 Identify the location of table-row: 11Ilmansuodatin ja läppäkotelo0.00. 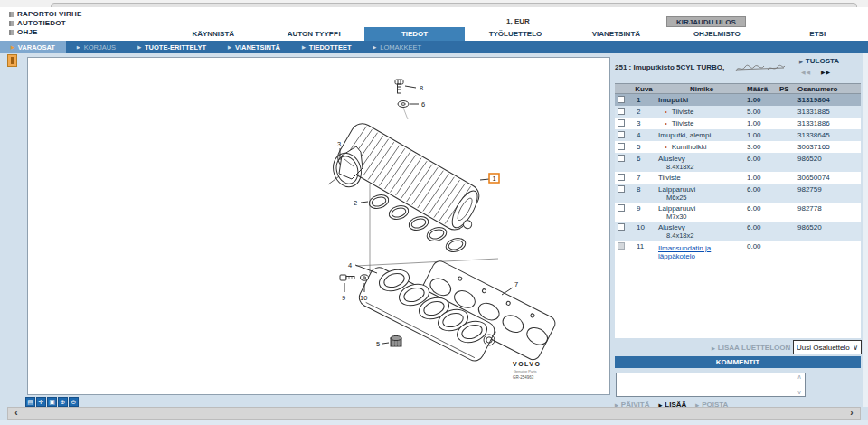
(738, 251).